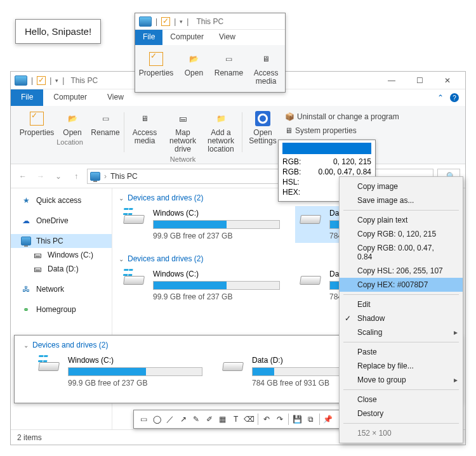 This screenshot has height=456, width=476. Describe the element at coordinates (61, 200) in the screenshot. I see `nav-quick-access: ★ Quick access` at that location.